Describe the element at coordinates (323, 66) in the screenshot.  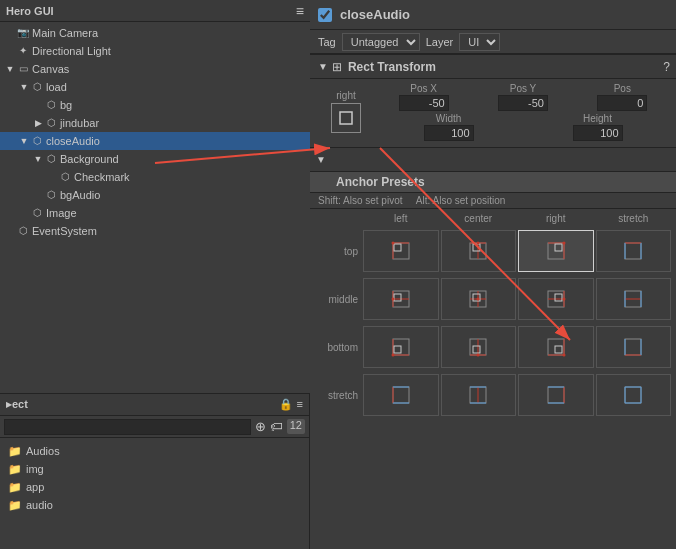
I see `rect-transform-collapse: ▼` at that location.